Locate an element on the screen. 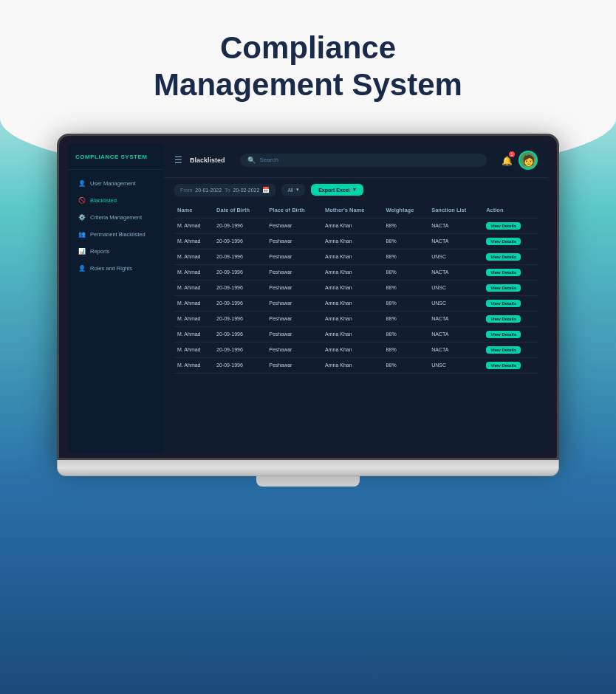 Image resolution: width=616 pixels, height=694 pixels. export-excel-button: Export Excel ▾ is located at coordinates (337, 190).